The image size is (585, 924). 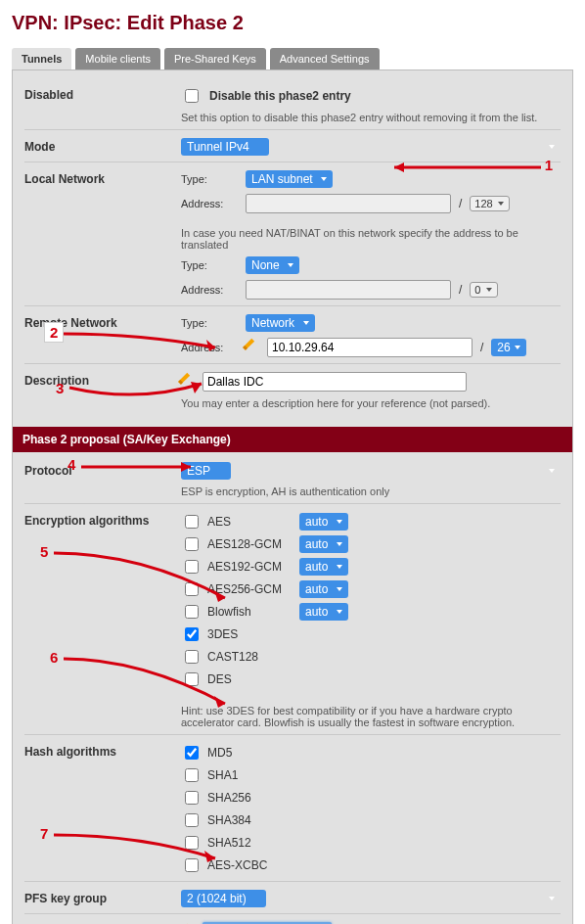 I want to click on disabled-help: Set this option to disable this phase2 e…, so click(x=371, y=117).